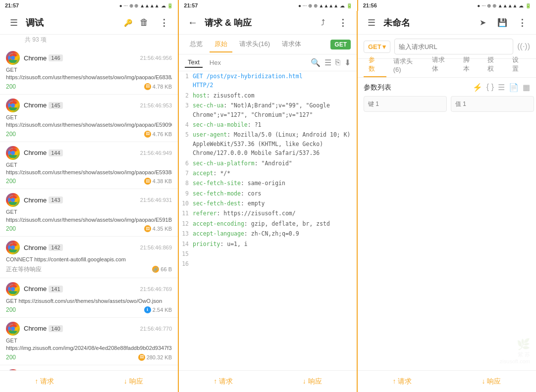  What do you see at coordinates (407, 65) in the screenshot?
I see `tab-request-headers: 请求头(6)` at bounding box center [407, 65].